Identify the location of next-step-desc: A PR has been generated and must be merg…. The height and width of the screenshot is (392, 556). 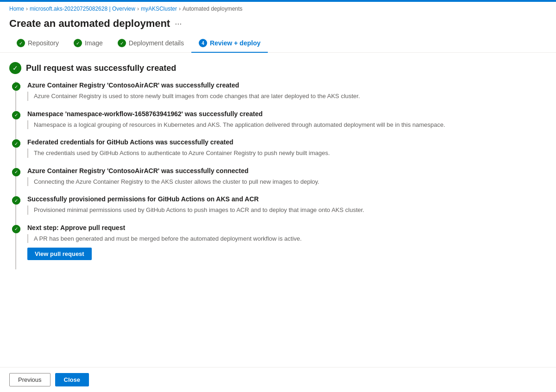
(287, 239).